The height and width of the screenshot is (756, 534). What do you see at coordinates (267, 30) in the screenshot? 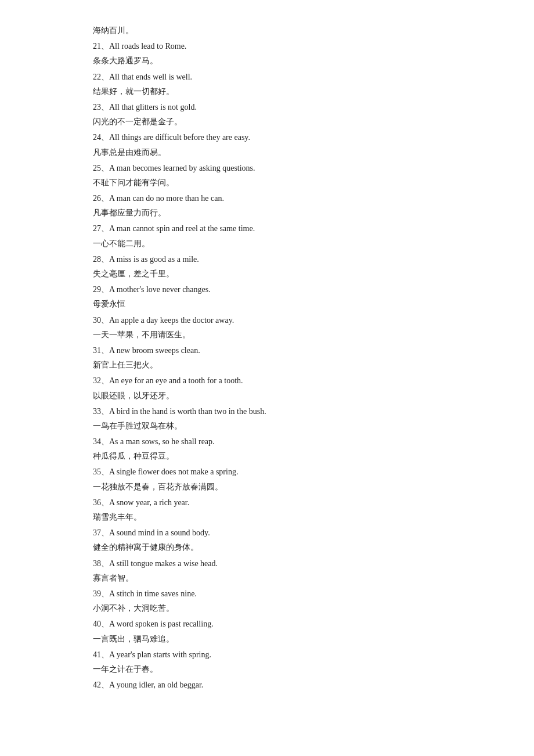
I see `chinese-text: 海纳百川。` at bounding box center [267, 30].